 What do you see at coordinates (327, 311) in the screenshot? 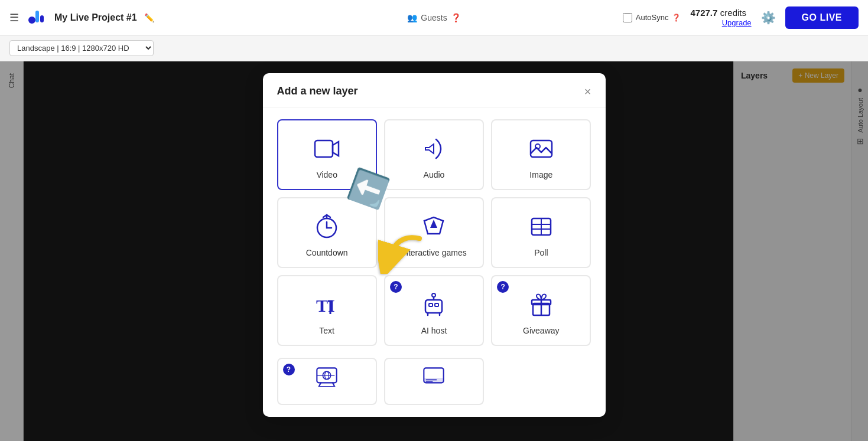
I see `layer-card-text: TI Text` at bounding box center [327, 311].